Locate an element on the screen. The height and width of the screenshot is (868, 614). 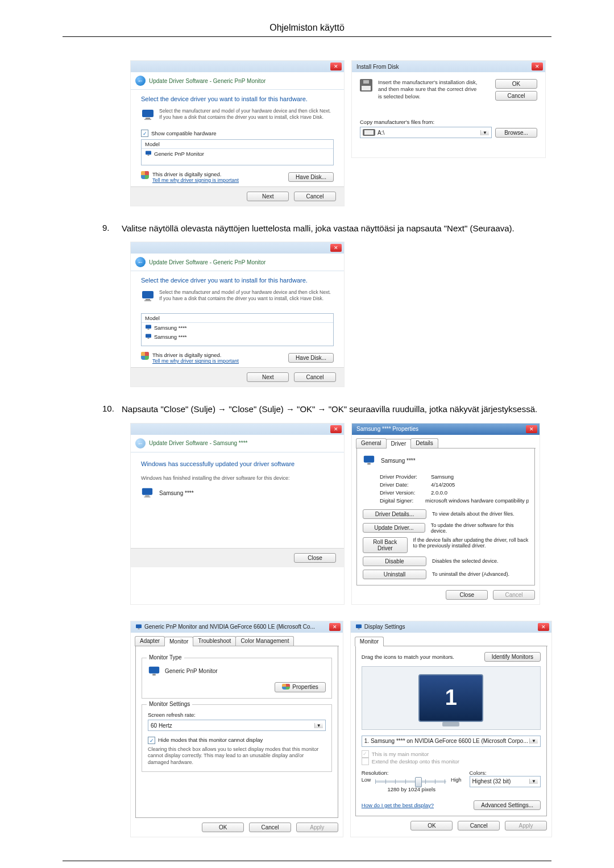
hide-modes-checkbox: ✓ is located at coordinates (151, 740).